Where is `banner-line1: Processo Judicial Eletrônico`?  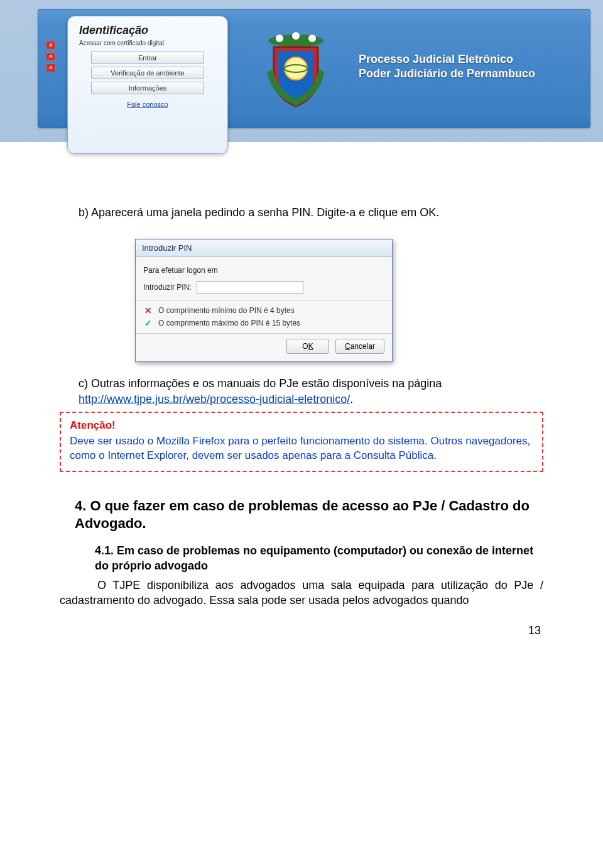 banner-line1: Processo Judicial Eletrônico is located at coordinates (447, 59).